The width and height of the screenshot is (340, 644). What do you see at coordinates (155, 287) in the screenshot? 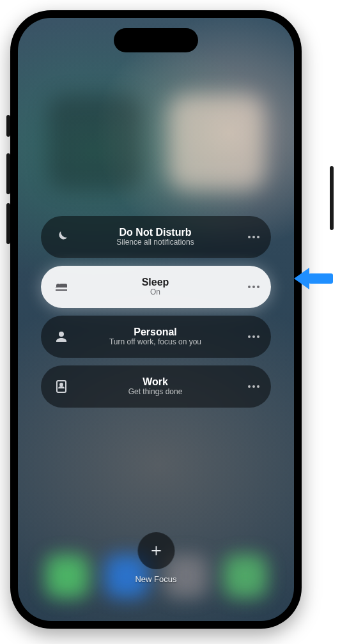
I see `focus-item-text: Sleep On` at bounding box center [155, 287].